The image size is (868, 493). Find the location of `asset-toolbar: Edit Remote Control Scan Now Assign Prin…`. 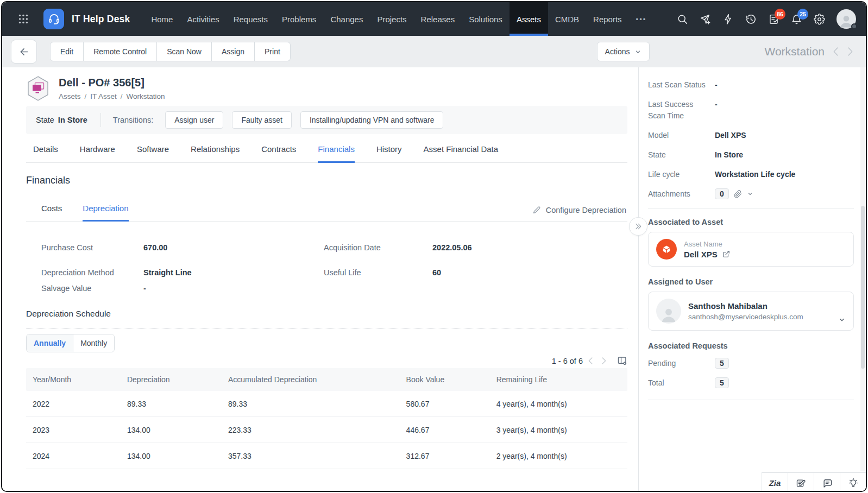

asset-toolbar: Edit Remote Control Scan Now Assign Prin… is located at coordinates (434, 52).